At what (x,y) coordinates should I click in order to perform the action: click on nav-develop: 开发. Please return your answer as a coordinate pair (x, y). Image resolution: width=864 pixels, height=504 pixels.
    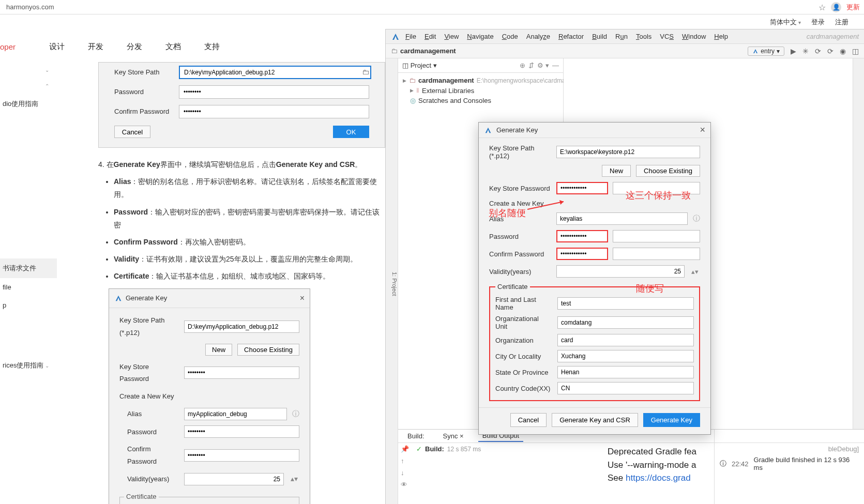
    Looking at the image, I should click on (96, 47).